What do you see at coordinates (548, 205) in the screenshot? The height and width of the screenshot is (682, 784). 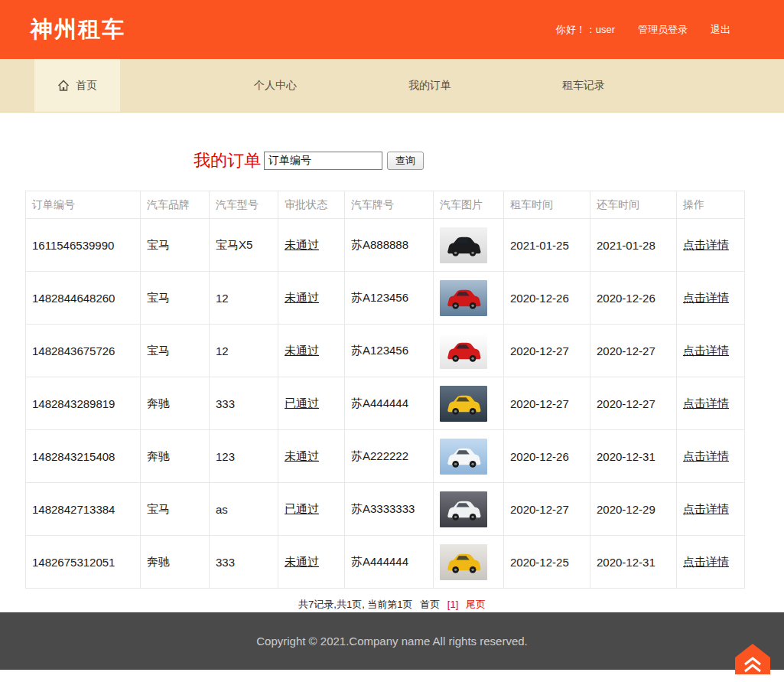 I see `col-header-rent-time: 租车时间` at bounding box center [548, 205].